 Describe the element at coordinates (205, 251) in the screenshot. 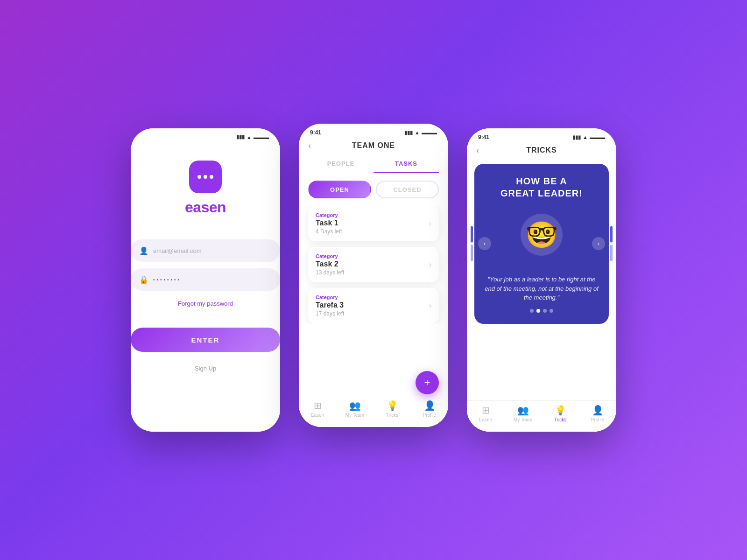

I see `email-field: 👤 email@email.com` at that location.